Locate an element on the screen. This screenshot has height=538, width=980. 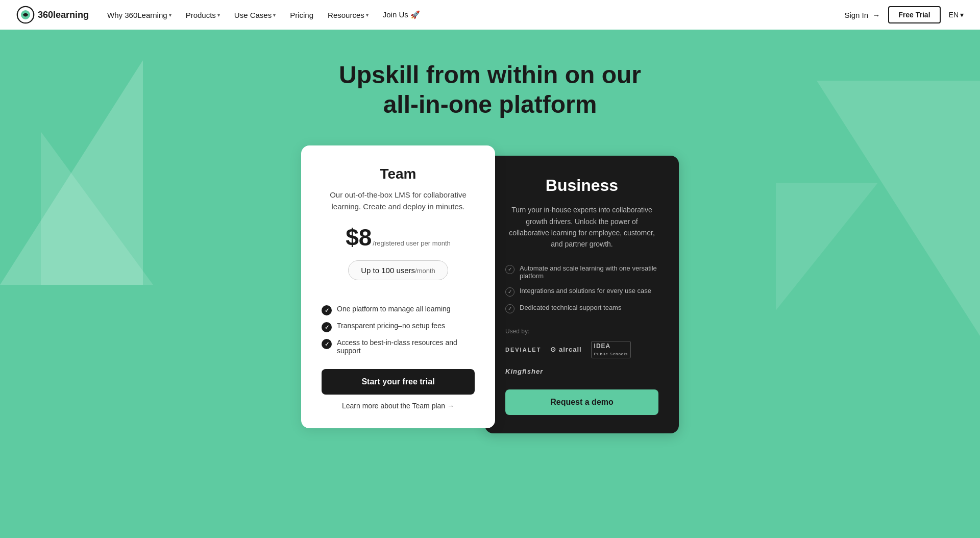
brand-logos: DEVIALET ⊙ aircall IDEAPublic Schools Ki… is located at coordinates (582, 358).